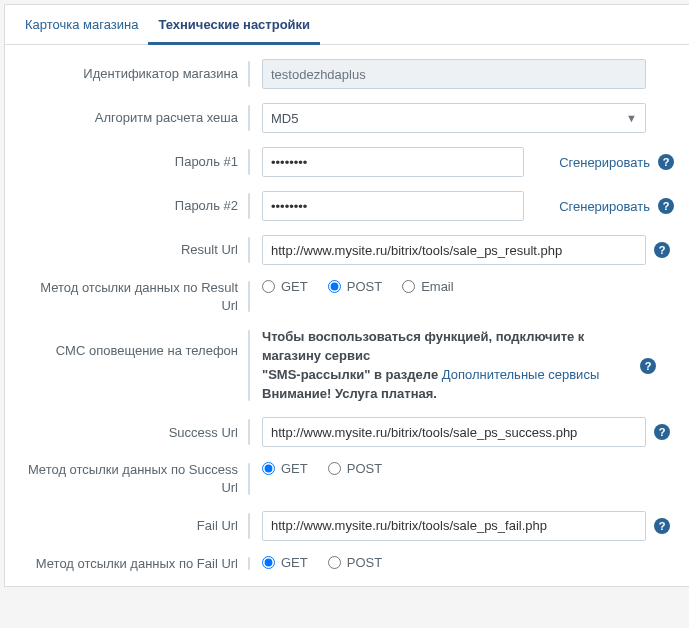  Describe the element at coordinates (136, 296) in the screenshot. I see `label-result-method: Метод отсылки данных по Result Url` at that location.